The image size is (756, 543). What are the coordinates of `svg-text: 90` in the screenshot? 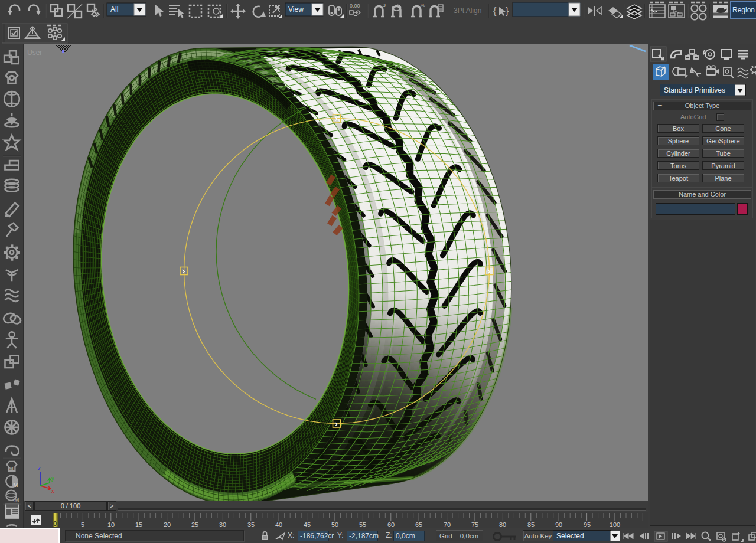 It's located at (559, 525).